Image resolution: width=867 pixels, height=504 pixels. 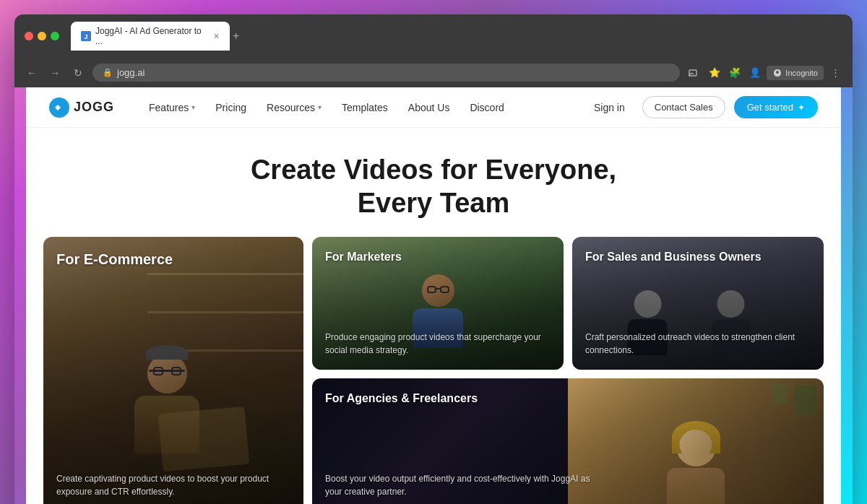 What do you see at coordinates (698, 344) in the screenshot?
I see `sales-card-desc: Craft personalized outreach videos to st…` at bounding box center [698, 344].